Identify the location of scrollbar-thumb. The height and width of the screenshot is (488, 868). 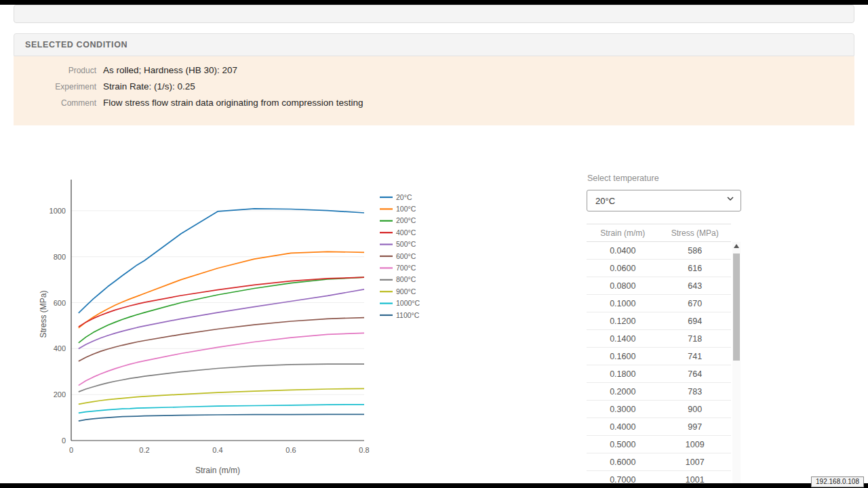
(736, 307).